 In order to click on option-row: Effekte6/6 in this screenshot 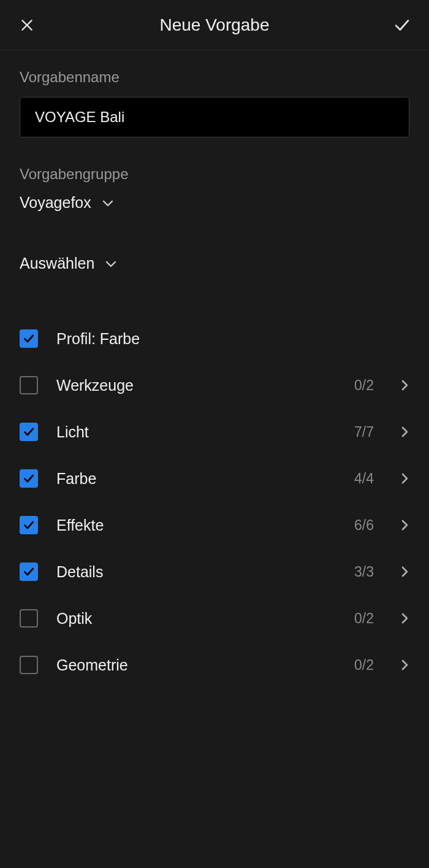, I will do `click(214, 525)`.